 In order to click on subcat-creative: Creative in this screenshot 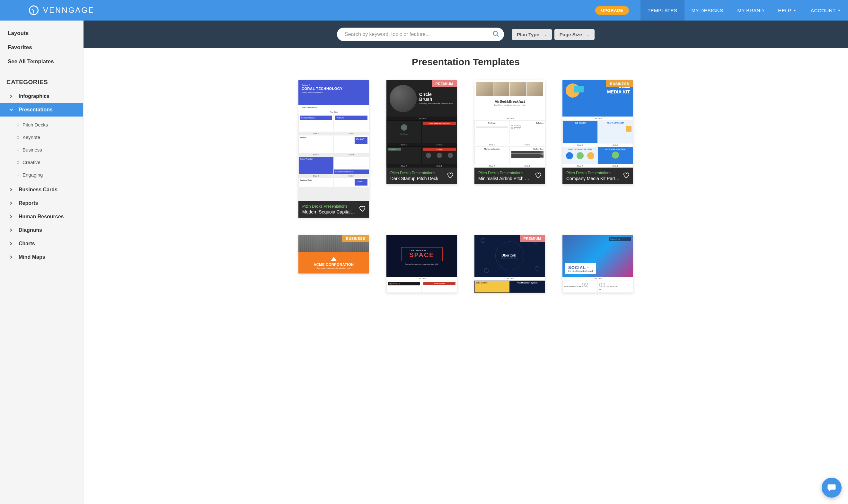, I will do `click(41, 162)`.